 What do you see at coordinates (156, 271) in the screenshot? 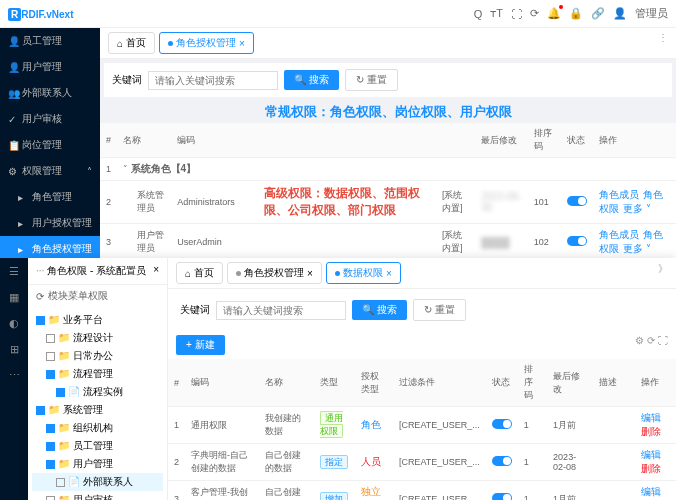
I see `close-icon: ×` at bounding box center [156, 271].